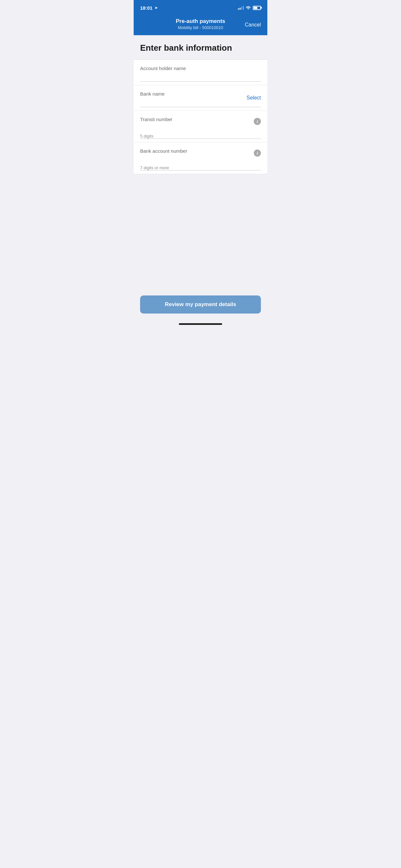 The width and height of the screenshot is (401, 868). What do you see at coordinates (201, 324) in the screenshot?
I see `home-bar` at bounding box center [201, 324].